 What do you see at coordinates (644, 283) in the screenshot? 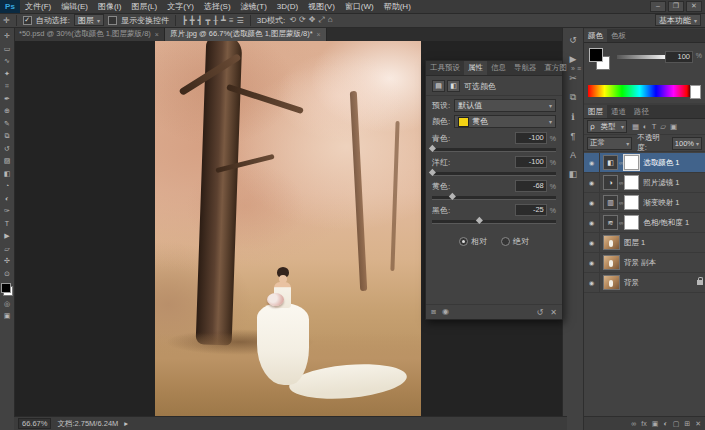
I see `layer-row: ◉ ∞ 背景` at bounding box center [644, 283].